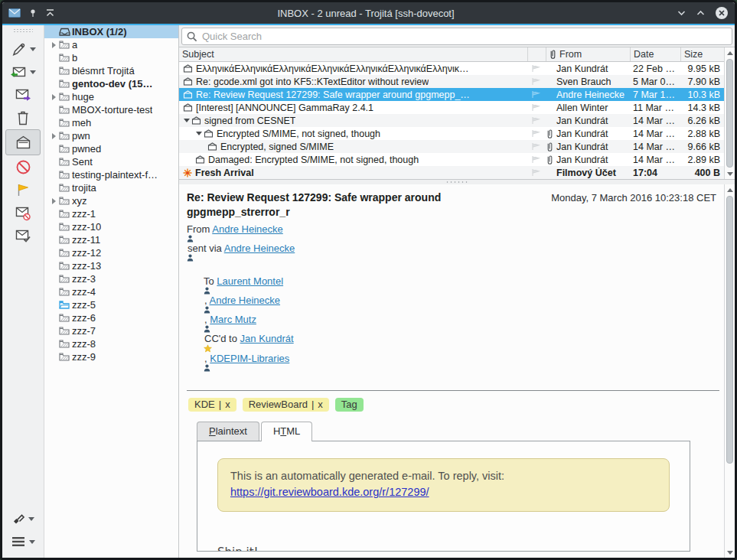  I want to click on folder-row: gentoo-dev (15…, so click(112, 84).